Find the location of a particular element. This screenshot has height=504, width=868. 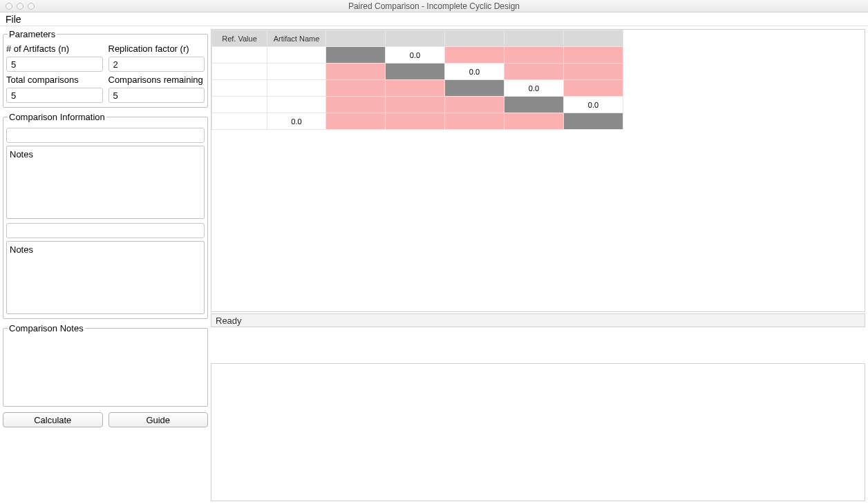

notes2-label: Notes is located at coordinates (105, 250).